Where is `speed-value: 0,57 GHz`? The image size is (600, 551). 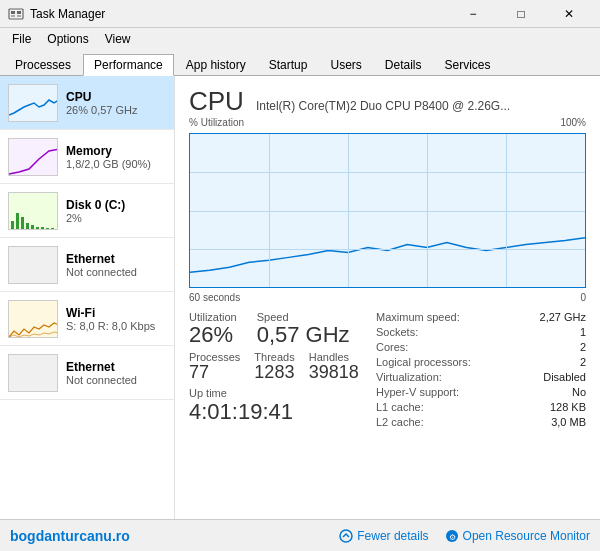 speed-value: 0,57 GHz is located at coordinates (304, 335).